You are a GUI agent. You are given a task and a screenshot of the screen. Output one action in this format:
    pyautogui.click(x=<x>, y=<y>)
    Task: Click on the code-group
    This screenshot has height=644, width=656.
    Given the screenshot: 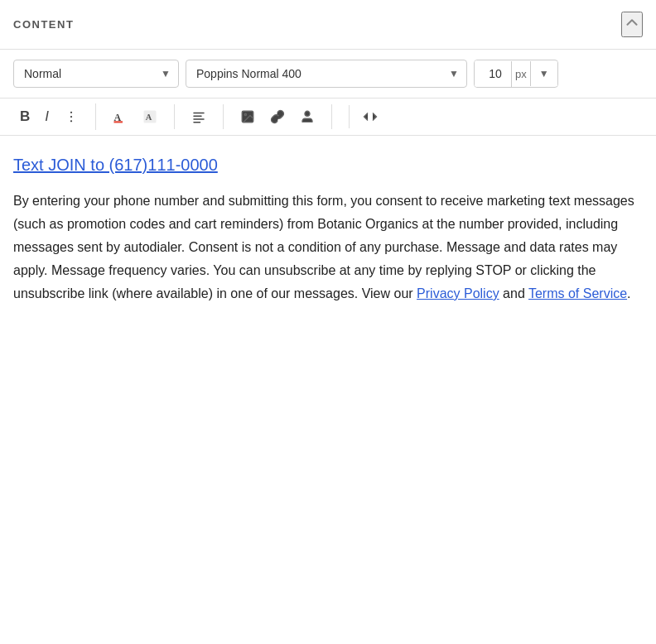 What is the action you would take?
    pyautogui.click(x=370, y=117)
    